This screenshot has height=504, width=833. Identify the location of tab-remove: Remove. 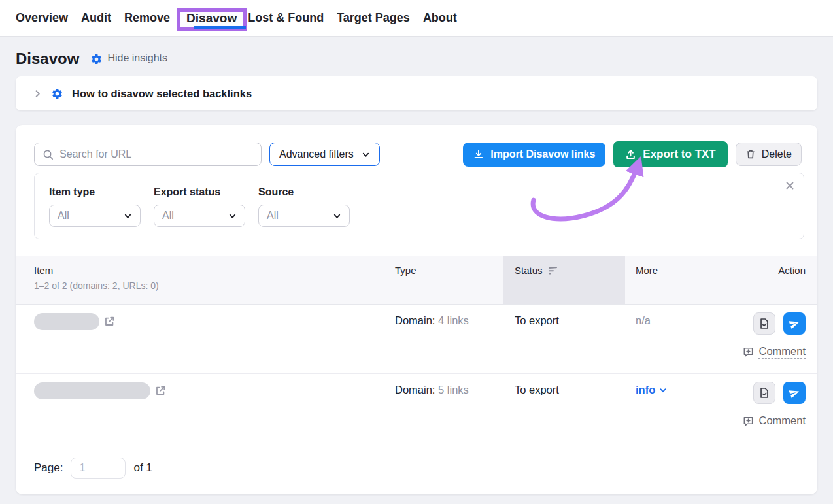
(147, 18).